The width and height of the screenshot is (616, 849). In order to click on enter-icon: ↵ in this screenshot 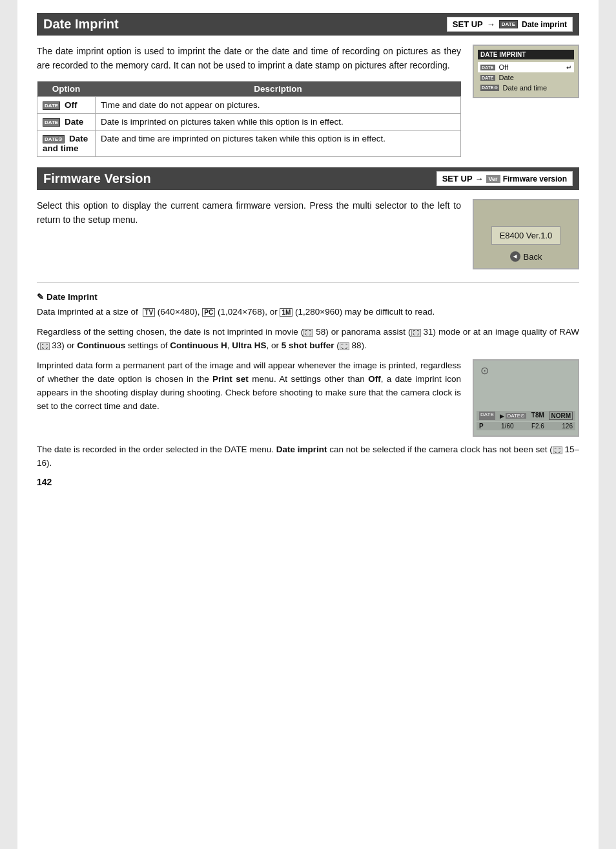, I will do `click(569, 67)`.